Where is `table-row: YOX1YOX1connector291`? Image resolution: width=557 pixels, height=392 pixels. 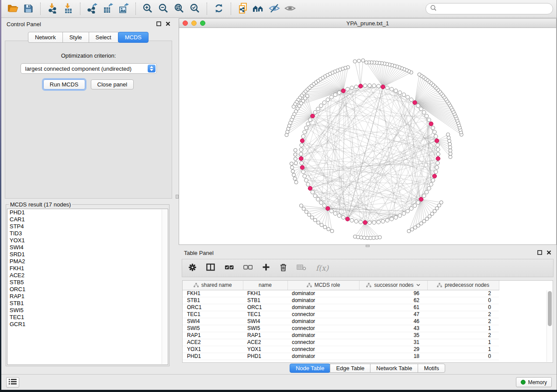
table-row: YOX1YOX1connector291 is located at coordinates (341, 349).